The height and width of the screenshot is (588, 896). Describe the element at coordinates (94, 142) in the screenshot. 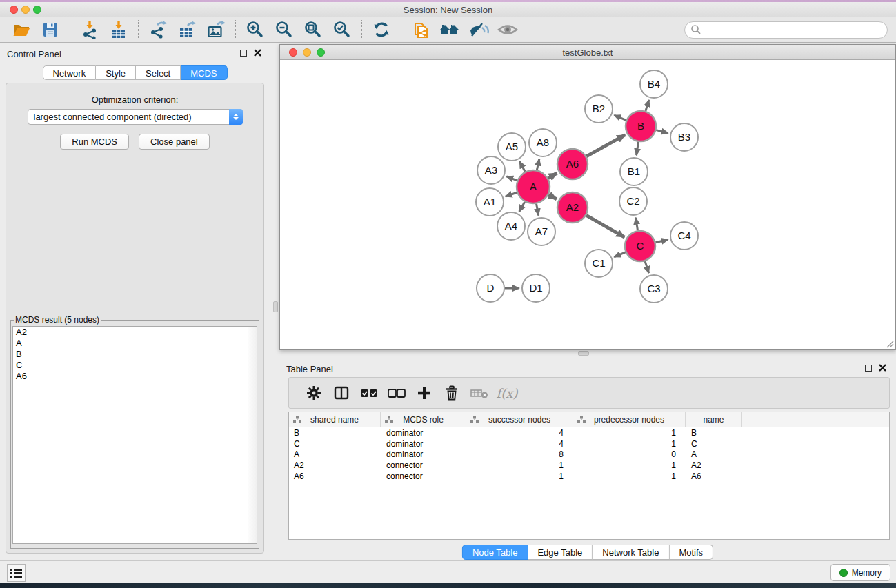

I see `run-mcds-button: Run MCDS` at that location.